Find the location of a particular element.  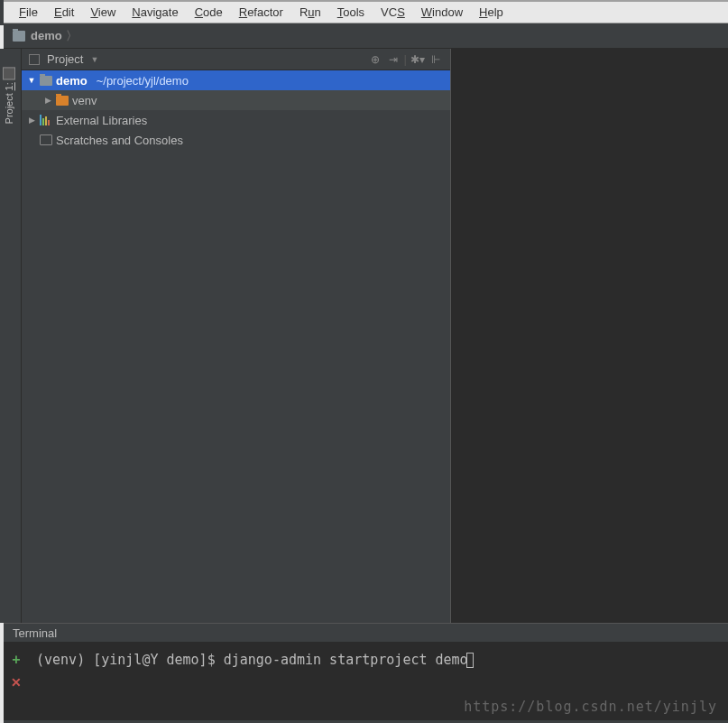

menu-edit: Edit is located at coordinates (64, 13).